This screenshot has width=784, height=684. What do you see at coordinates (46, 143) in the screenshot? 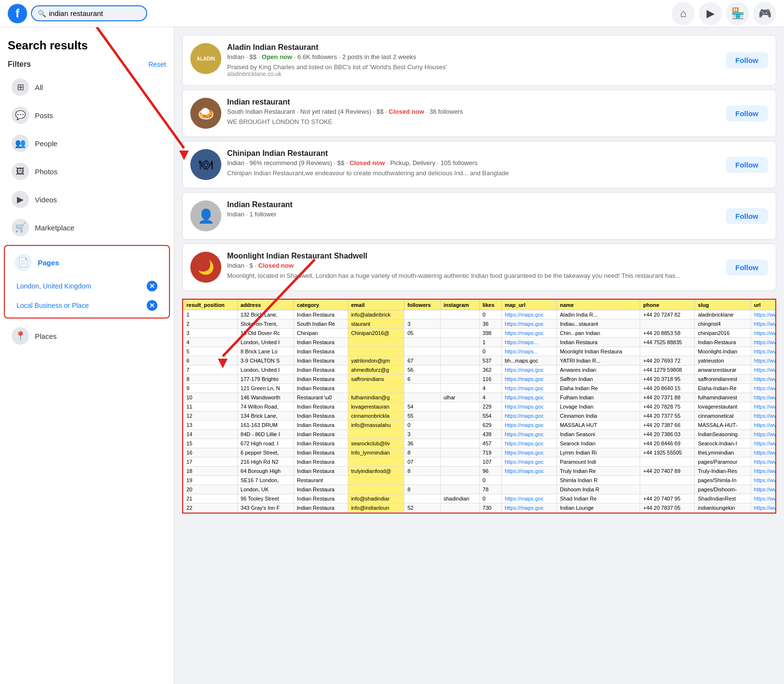
I see `sidebar-item-label-people: People` at bounding box center [46, 143].